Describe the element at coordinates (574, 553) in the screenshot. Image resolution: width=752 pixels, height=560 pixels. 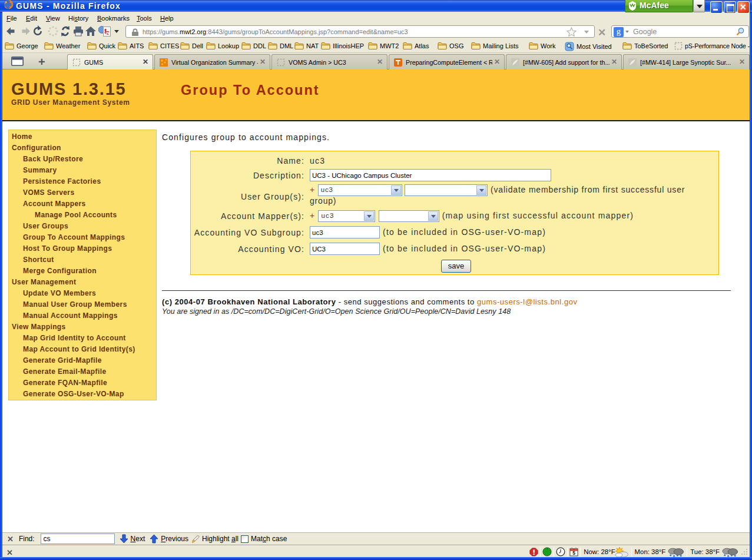
I see `svg-text: 5` at that location.